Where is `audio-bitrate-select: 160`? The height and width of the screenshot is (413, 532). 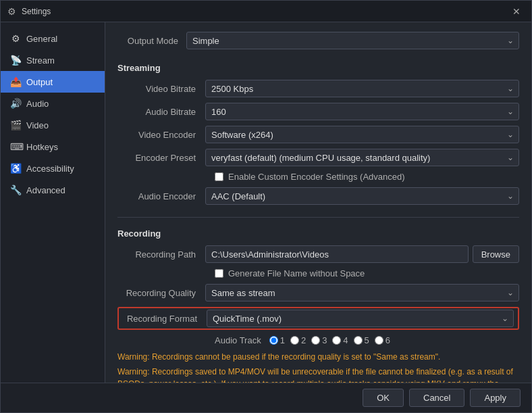 audio-bitrate-select: 160 is located at coordinates (362, 112).